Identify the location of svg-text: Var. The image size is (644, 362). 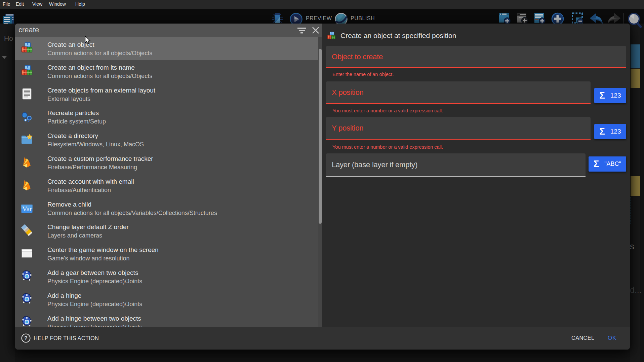
(27, 209).